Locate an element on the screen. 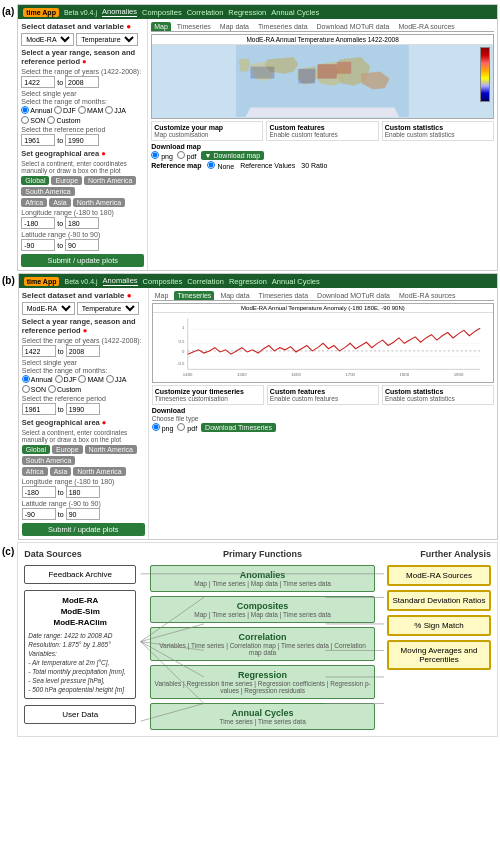 Image resolution: width=500 pixels, height=854 pixels. nav-annual-b: Annual Cycles is located at coordinates (296, 282).